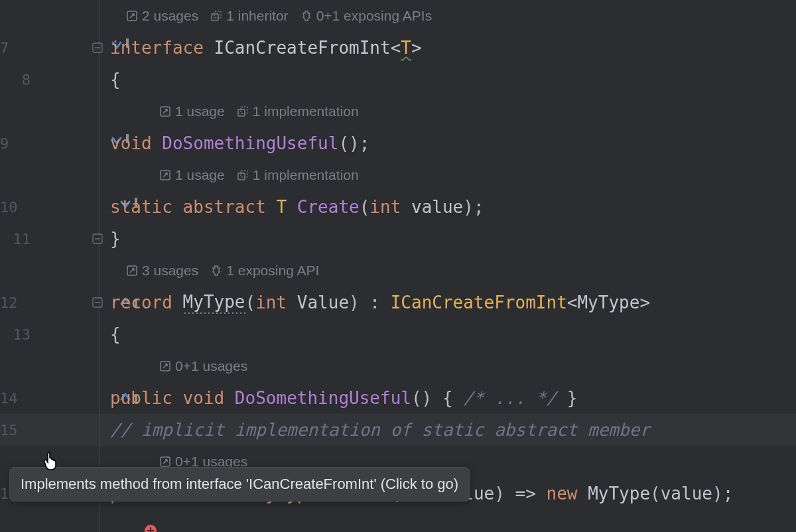  Describe the element at coordinates (273, 271) in the screenshot. I see `codelens-exposing: 1 exposing API` at that location.